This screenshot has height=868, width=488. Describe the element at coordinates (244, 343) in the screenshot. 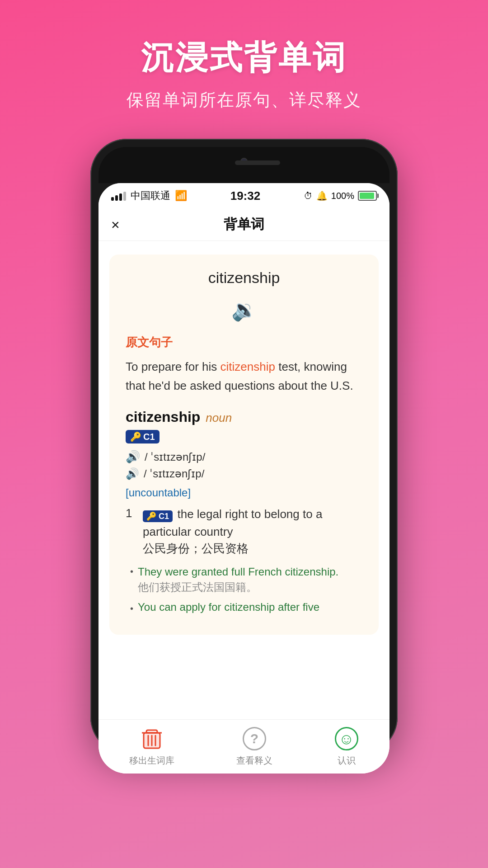

I see `section-label: 原文句子` at that location.